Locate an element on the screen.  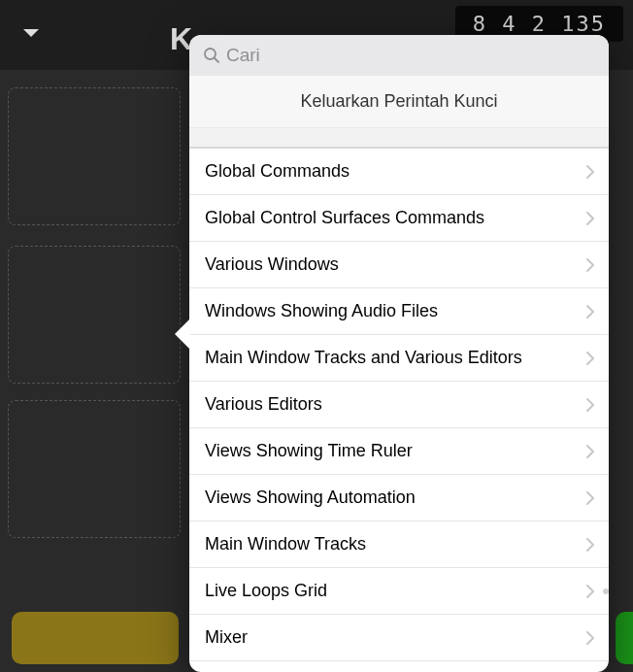
scroll-indicator is located at coordinates (606, 591).